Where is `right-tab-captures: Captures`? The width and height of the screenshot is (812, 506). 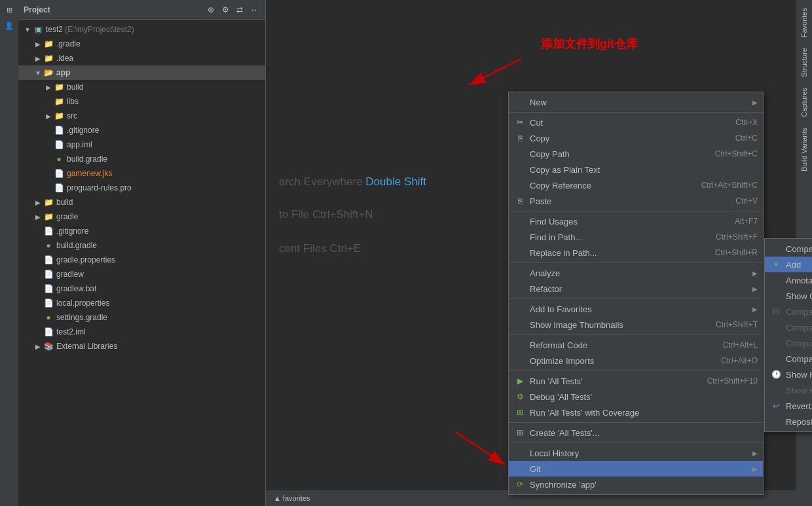
right-tab-captures: Captures is located at coordinates (804, 102).